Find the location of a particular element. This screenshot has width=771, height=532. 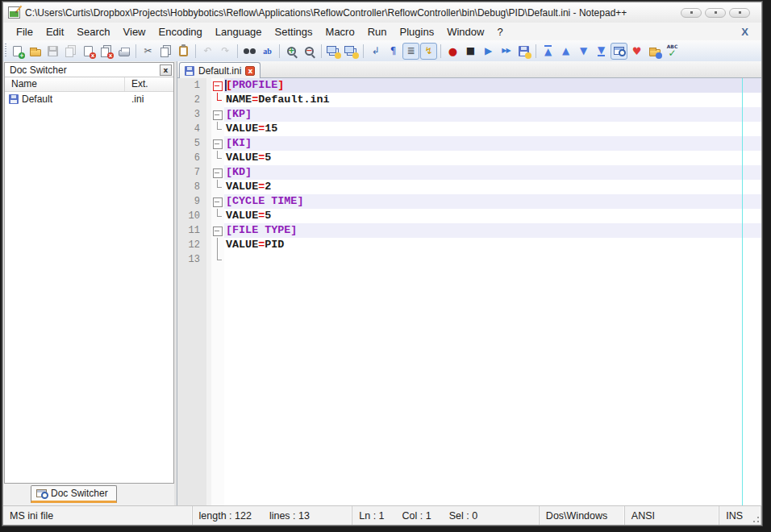

editor-line: 12VALUE=PID is located at coordinates (469, 245).